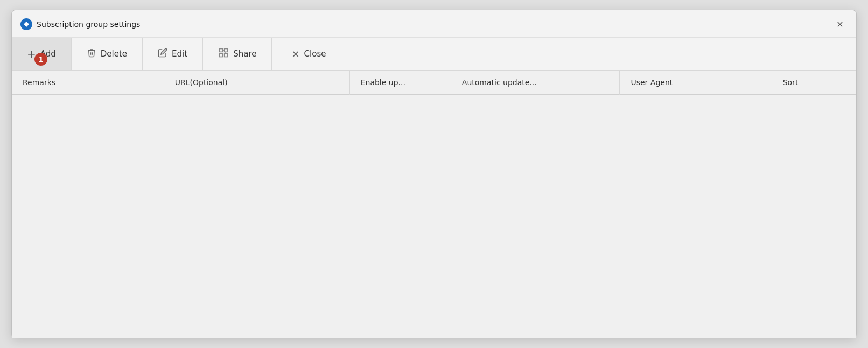  What do you see at coordinates (535, 83) in the screenshot?
I see `col-header-auto: Automatic update...` at bounding box center [535, 83].